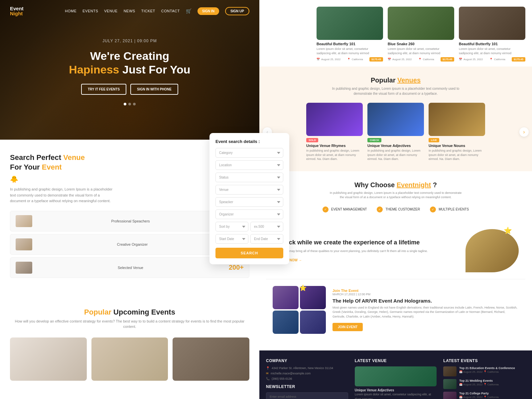 This screenshot has height=399, width=532. I want to click on sort-price-row: Sort by ex.500, so click(249, 227).